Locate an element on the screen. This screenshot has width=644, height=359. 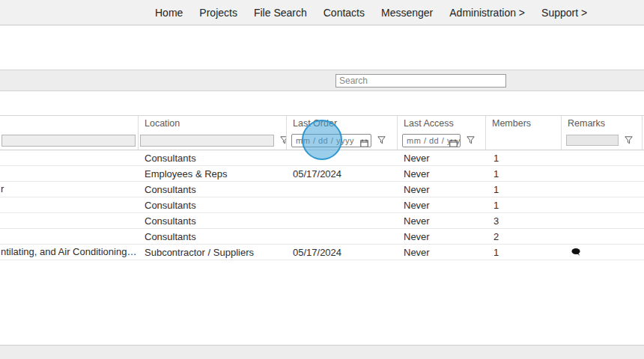
nav-item-projects: Projects is located at coordinates (219, 13).